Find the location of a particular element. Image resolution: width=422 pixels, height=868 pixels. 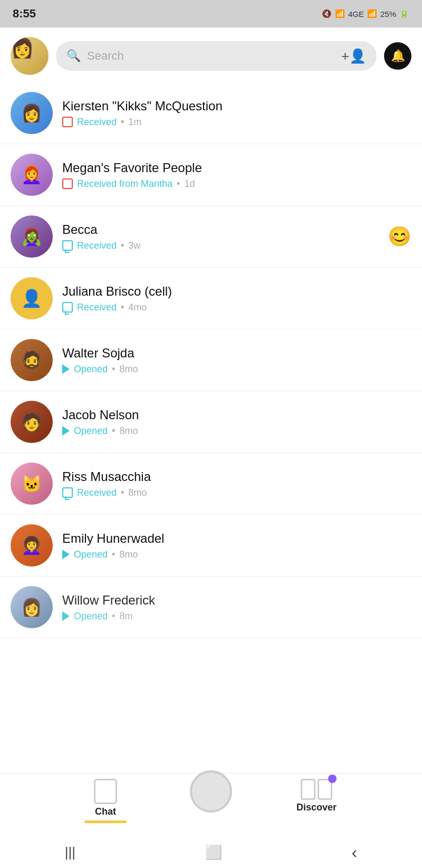

status-text-becca: Received is located at coordinates (97, 246).